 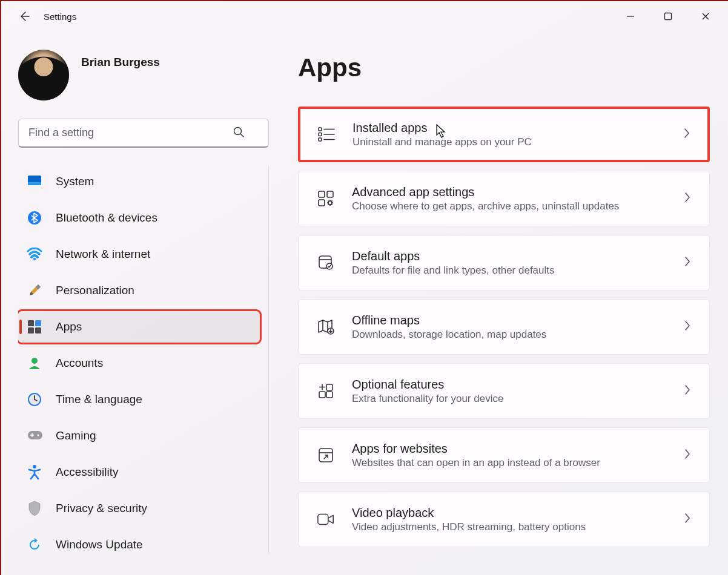 What do you see at coordinates (44, 75) in the screenshot?
I see `avatar` at bounding box center [44, 75].